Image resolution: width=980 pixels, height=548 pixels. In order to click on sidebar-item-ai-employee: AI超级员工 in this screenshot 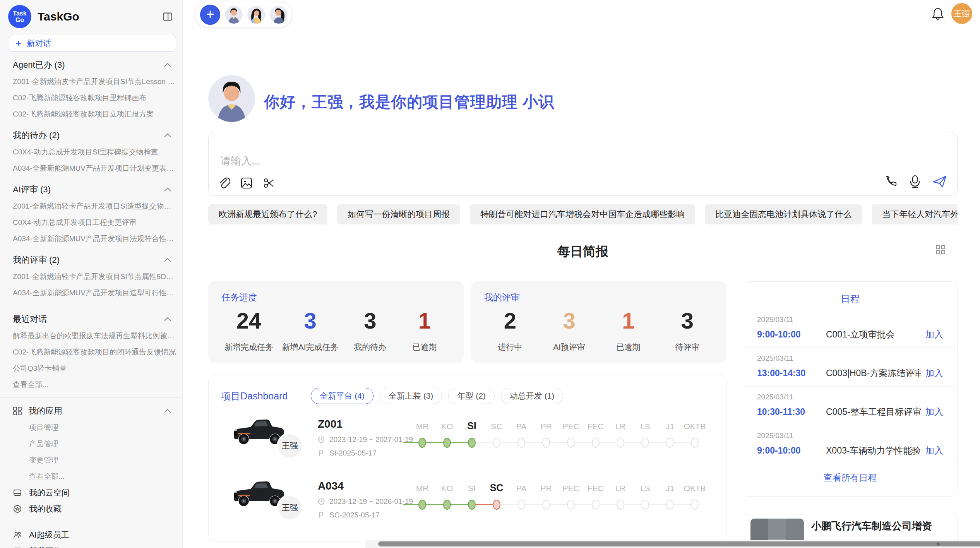, I will do `click(91, 535)`.